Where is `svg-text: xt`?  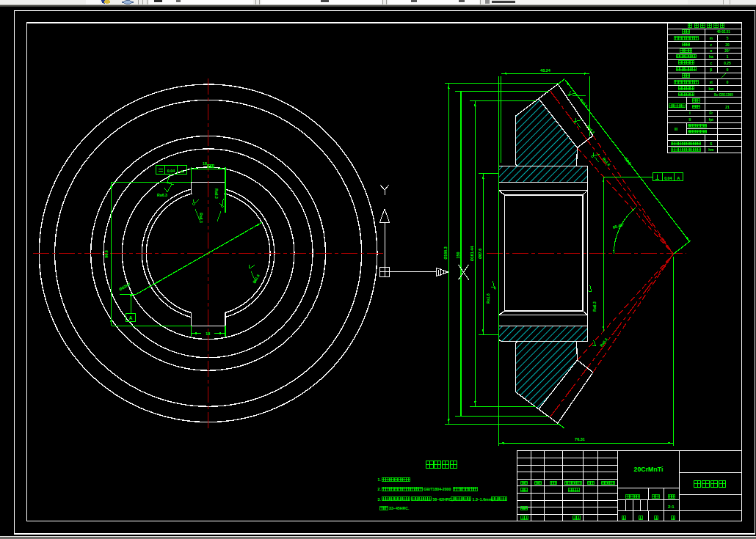
svg-text: xt is located at coordinates (712, 82).